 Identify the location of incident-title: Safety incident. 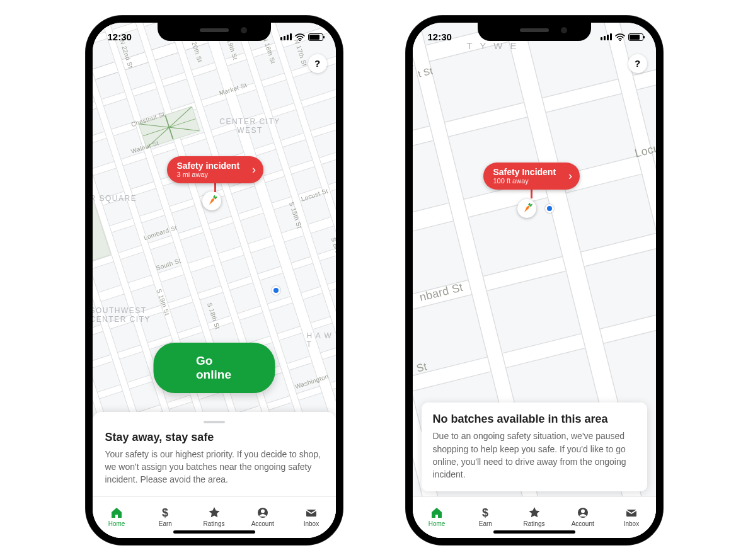
(209, 166).